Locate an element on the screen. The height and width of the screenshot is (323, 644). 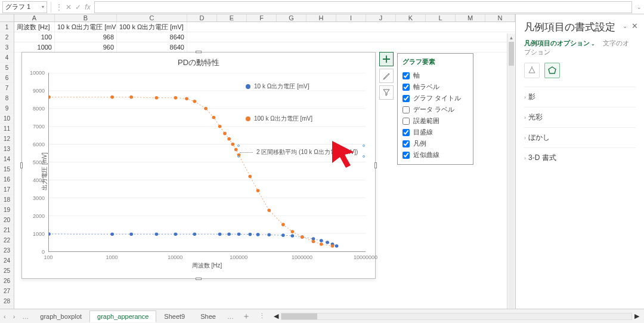
row-header: 22 is located at coordinates (7, 240).